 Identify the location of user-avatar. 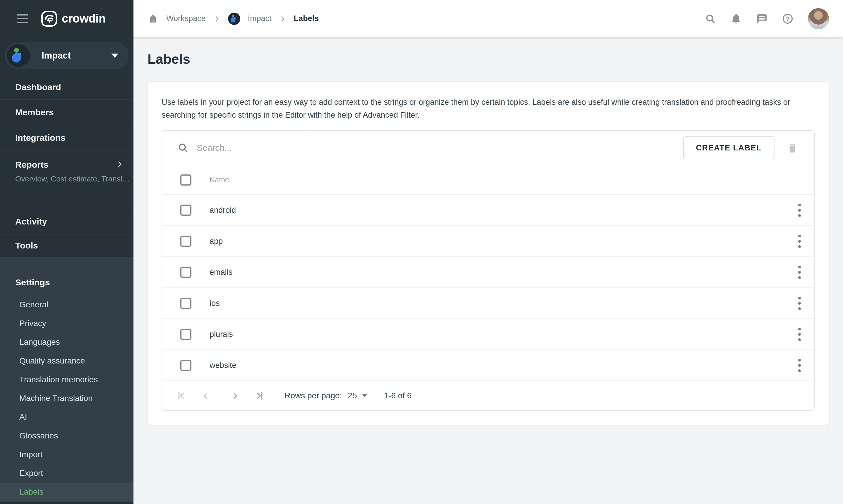
(819, 19).